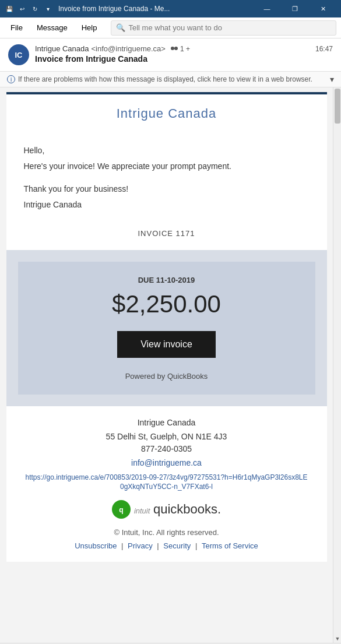  What do you see at coordinates (185, 49) in the screenshot?
I see `participants-count: 1 +` at bounding box center [185, 49].